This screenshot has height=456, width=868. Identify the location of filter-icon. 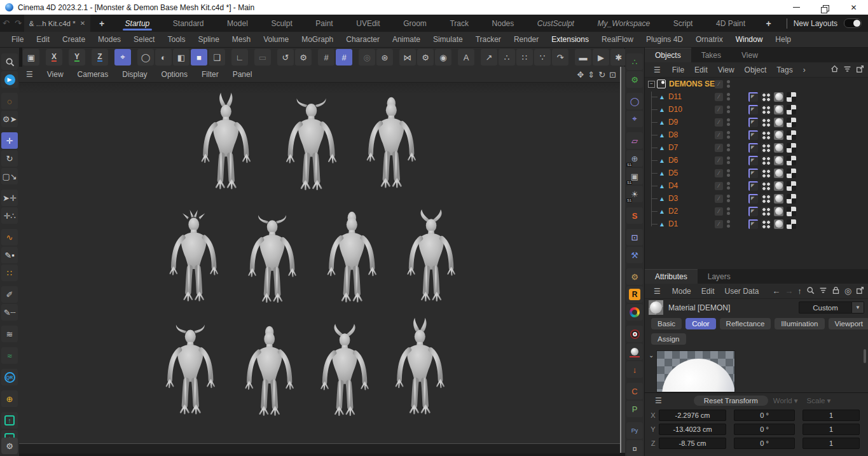
(823, 291).